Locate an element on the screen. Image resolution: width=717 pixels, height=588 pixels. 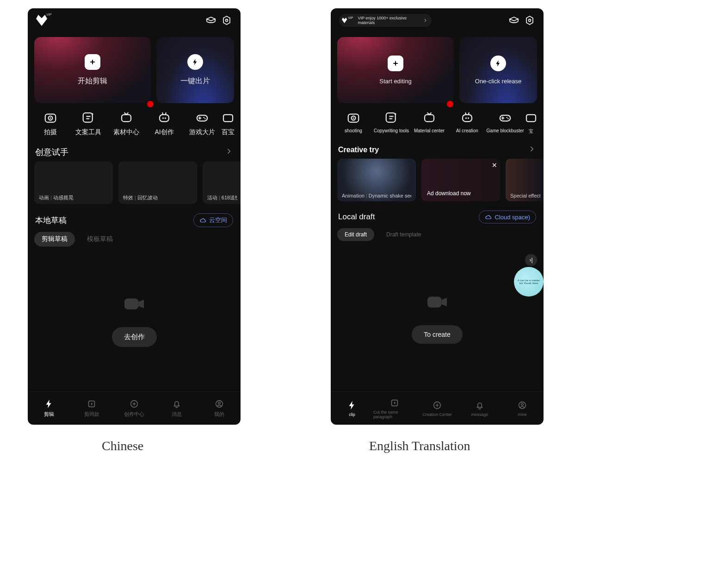
tool-box: 百宝 is located at coordinates (228, 124).